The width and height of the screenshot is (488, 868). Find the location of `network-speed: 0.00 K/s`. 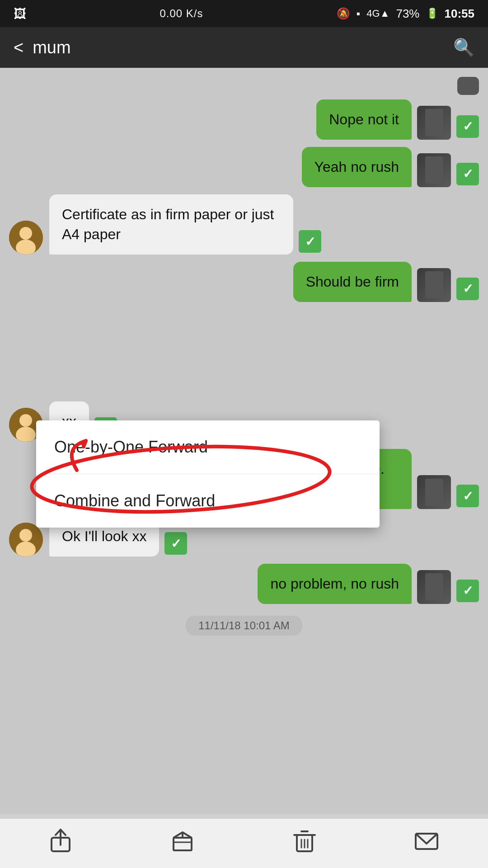

network-speed: 0.00 K/s is located at coordinates (181, 14).